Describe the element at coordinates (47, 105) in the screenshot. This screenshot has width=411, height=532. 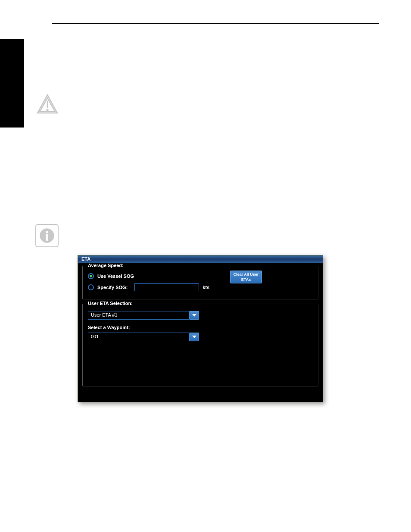
I see `warning-icon` at that location.